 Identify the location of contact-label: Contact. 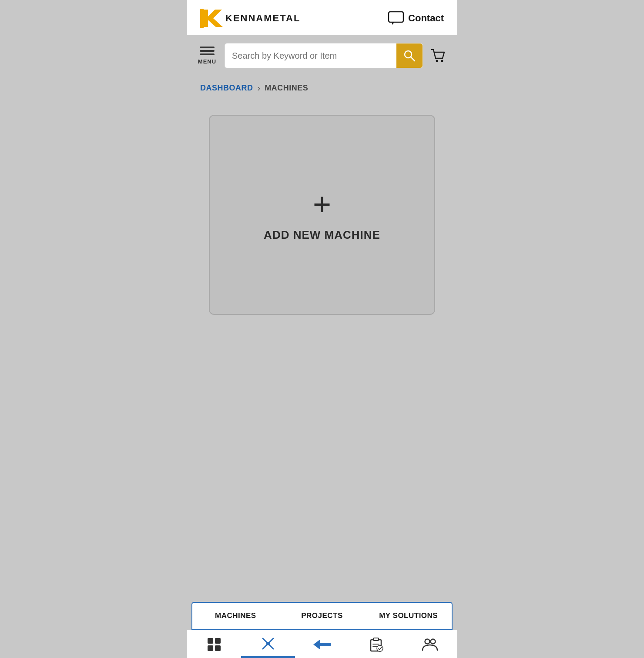
(426, 18).